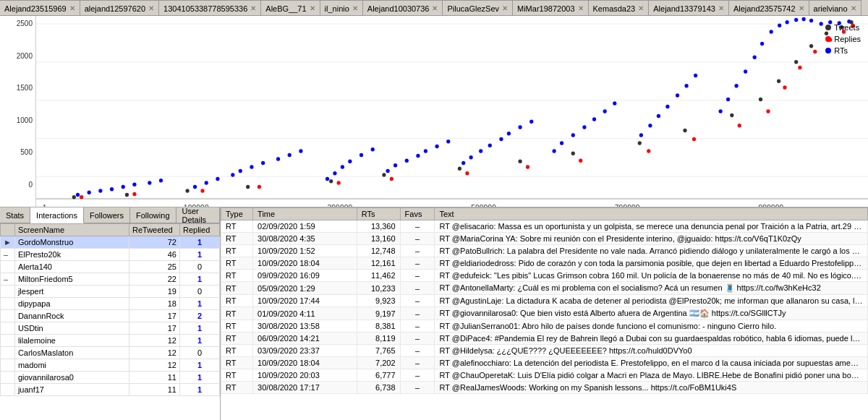 This screenshot has height=420, width=868. I want to click on col-time-header: Time, so click(305, 214).